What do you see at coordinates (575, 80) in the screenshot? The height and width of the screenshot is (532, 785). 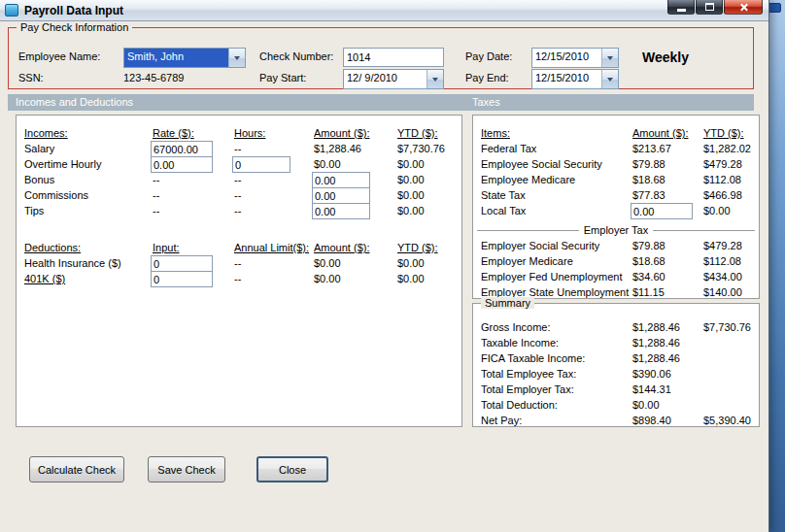 I see `pay-end-picker: 12/15/2010` at bounding box center [575, 80].